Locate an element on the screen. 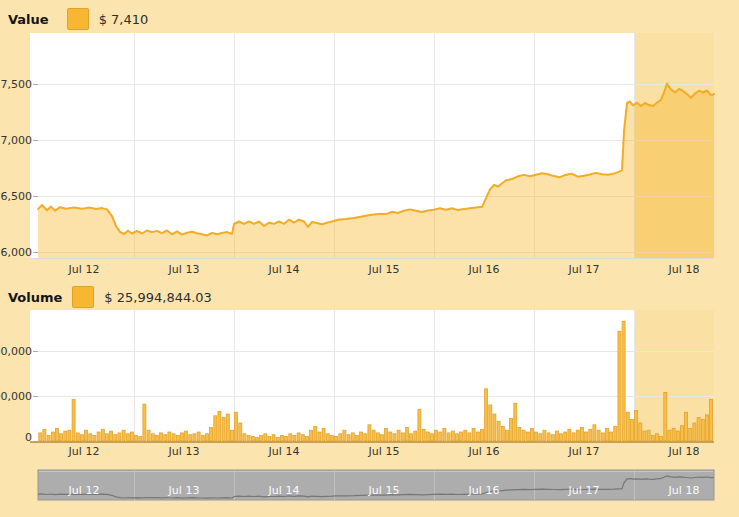 This screenshot has width=739, height=517. navigator-day-label: Jul 16 is located at coordinates (484, 490).